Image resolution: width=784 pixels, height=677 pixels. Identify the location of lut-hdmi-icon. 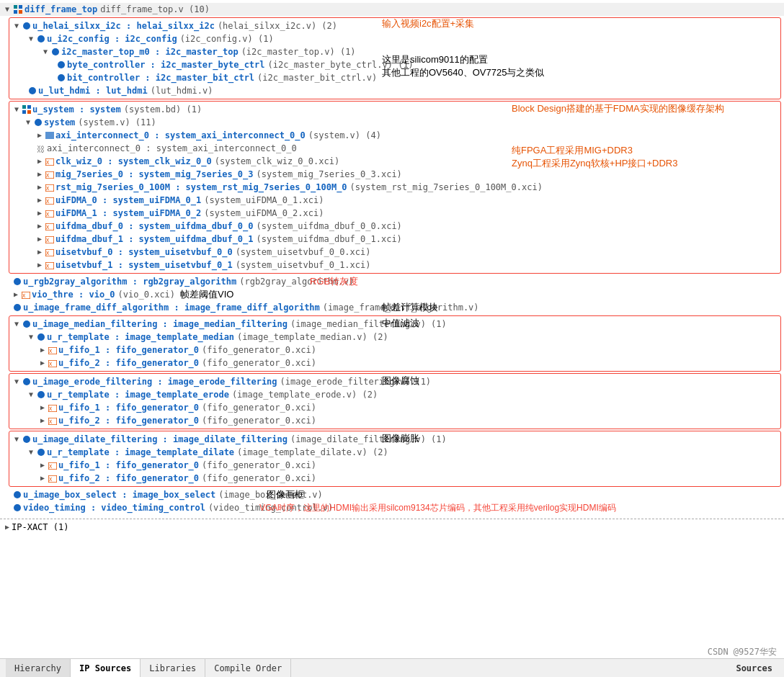
(32, 91).